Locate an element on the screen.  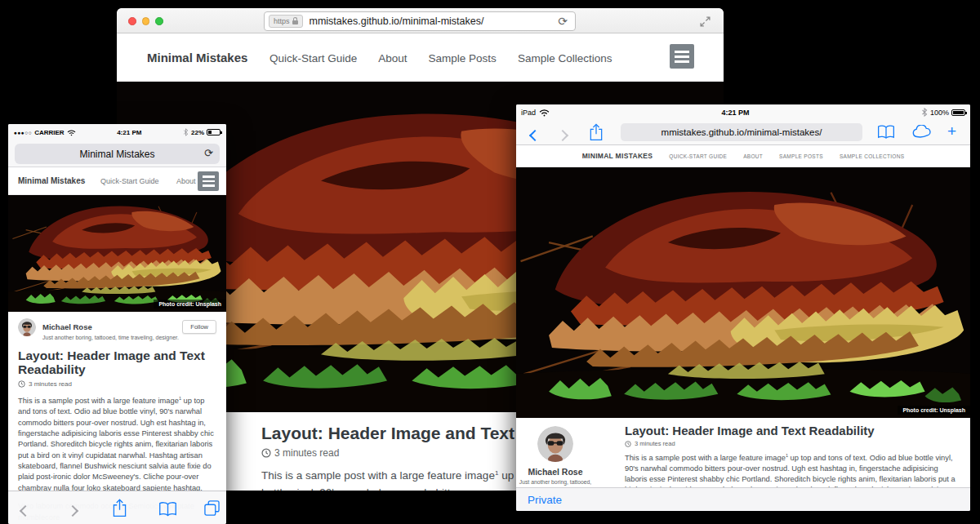
fullscreen-icon is located at coordinates (706, 23).